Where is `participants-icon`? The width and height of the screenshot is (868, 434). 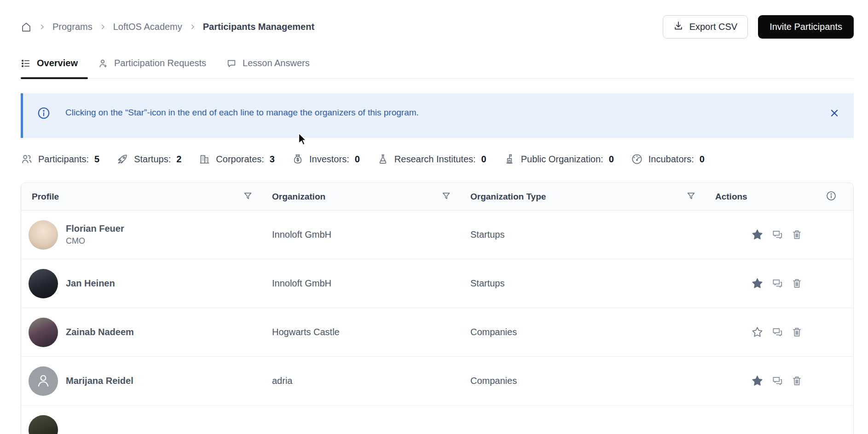
participants-icon is located at coordinates (27, 159).